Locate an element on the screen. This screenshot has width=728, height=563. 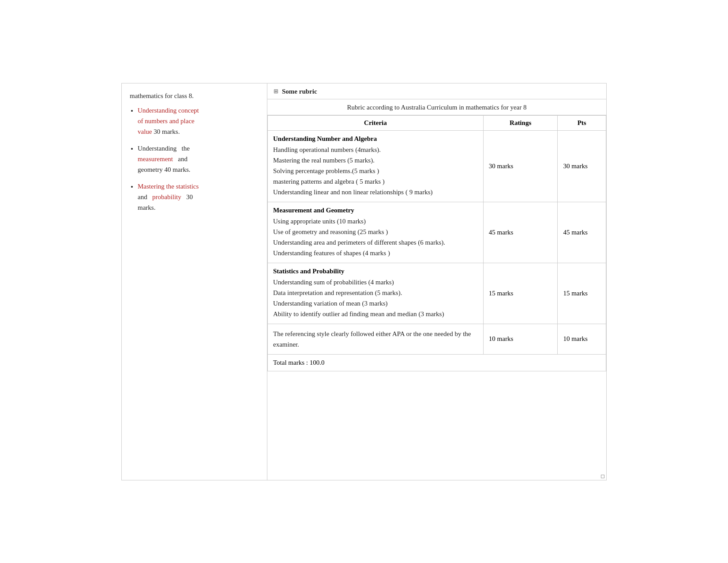
criteria-title-2: Statistics and Probability is located at coordinates (375, 271).